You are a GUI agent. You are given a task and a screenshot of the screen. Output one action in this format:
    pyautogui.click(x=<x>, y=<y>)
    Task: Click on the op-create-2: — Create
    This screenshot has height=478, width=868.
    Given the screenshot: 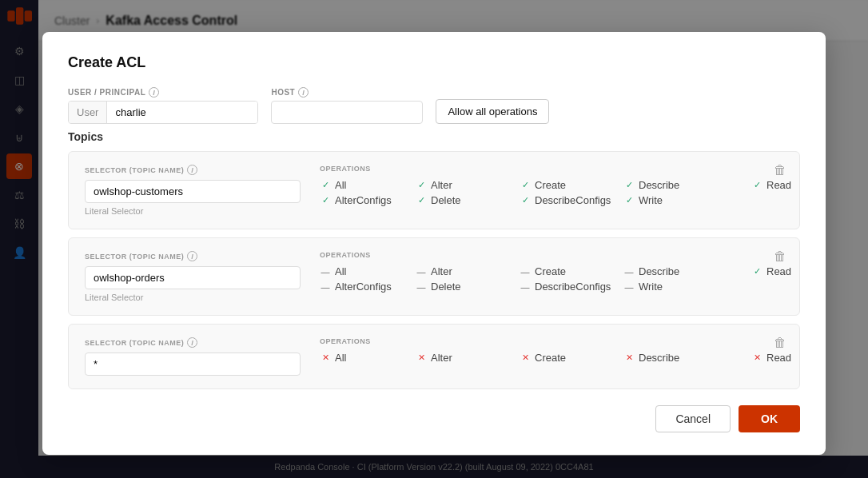 What is the action you would take?
    pyautogui.click(x=571, y=272)
    